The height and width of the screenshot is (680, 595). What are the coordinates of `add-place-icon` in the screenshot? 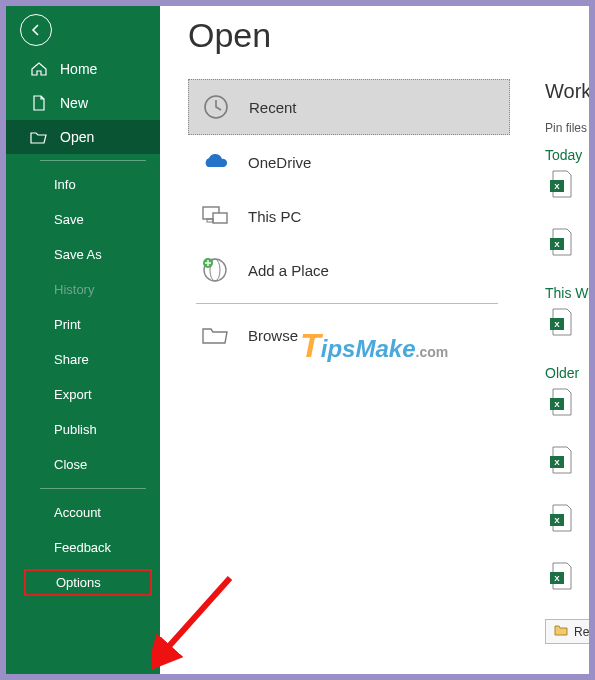 It's located at (215, 270).